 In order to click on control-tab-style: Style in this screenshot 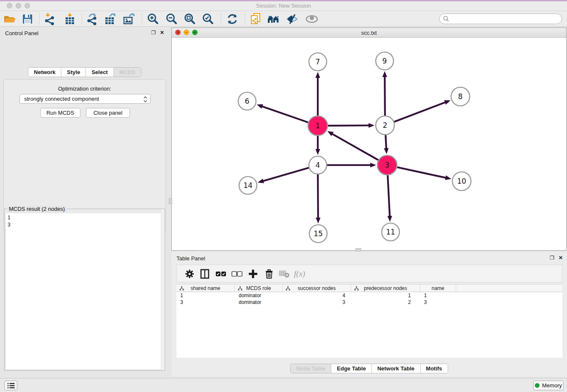, I will do `click(74, 72)`.